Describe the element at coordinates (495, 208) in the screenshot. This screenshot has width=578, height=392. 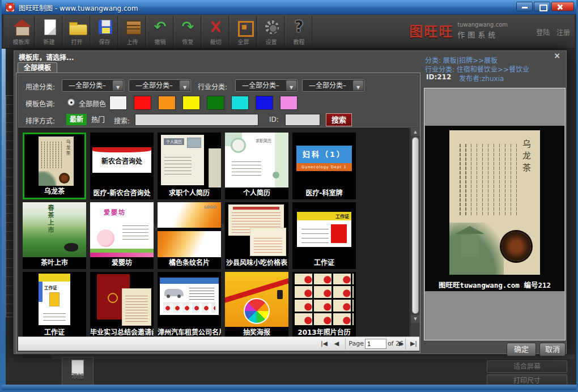
I see `preview-image: 乌龙茶 图旺旺tuwangwang.com 编号212` at that location.